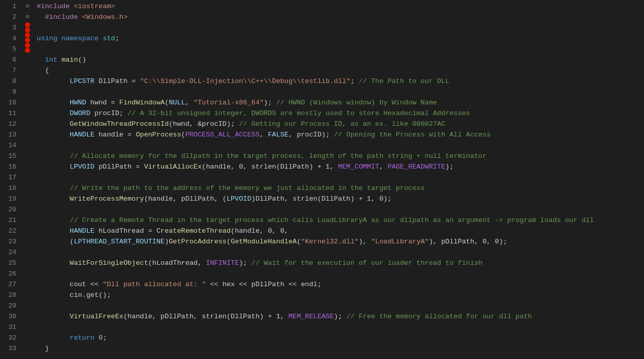 This screenshot has width=644, height=359. Describe the element at coordinates (340, 338) in the screenshot. I see `code-line: return 0;` at that location.